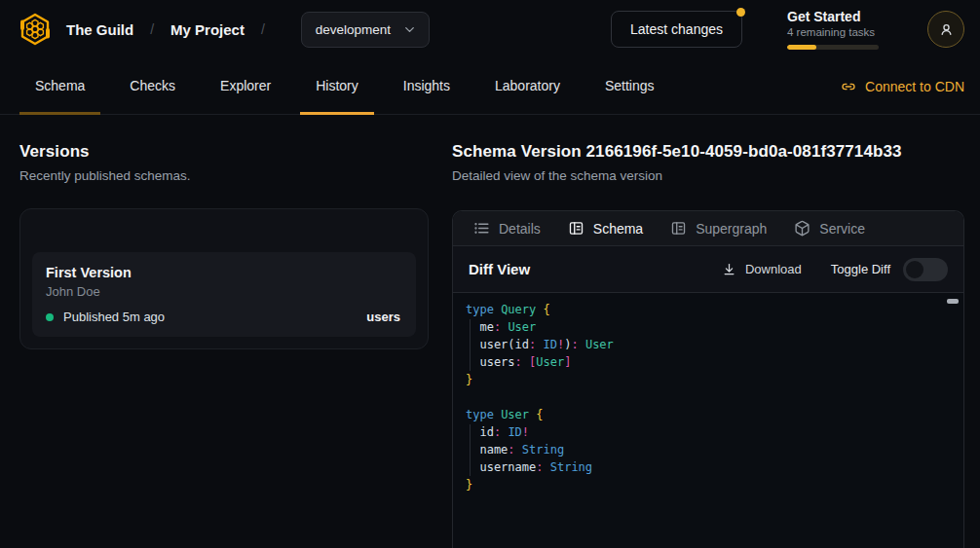 The height and width of the screenshot is (548, 980). I want to click on get-started-subtitle: 4 remaining tasks, so click(835, 32).